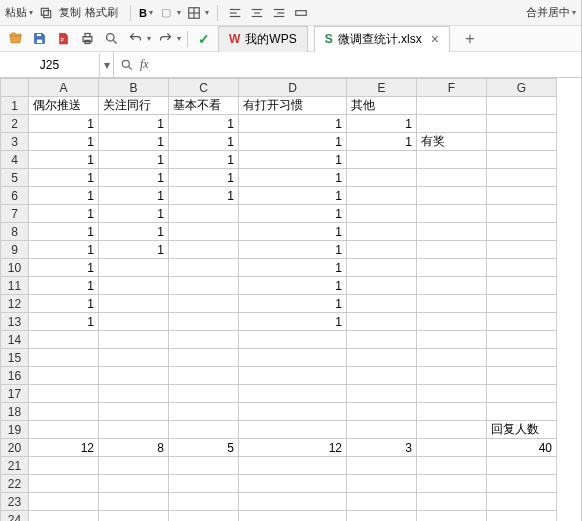 The width and height of the screenshot is (582, 521). What do you see at coordinates (15, 322) in the screenshot?
I see `row-header-13: 13` at bounding box center [15, 322].